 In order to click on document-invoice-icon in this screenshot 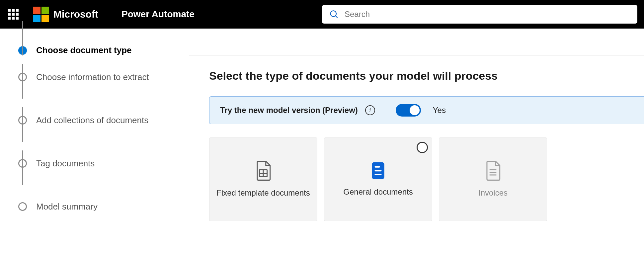, I will do `click(493, 171)`.